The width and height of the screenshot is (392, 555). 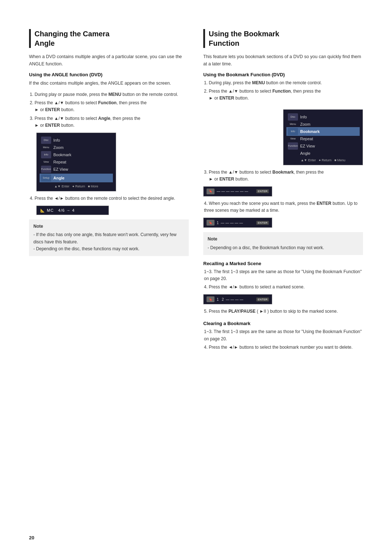 I want to click on recall-heading: Recalling a Marked Scene, so click(x=283, y=264).